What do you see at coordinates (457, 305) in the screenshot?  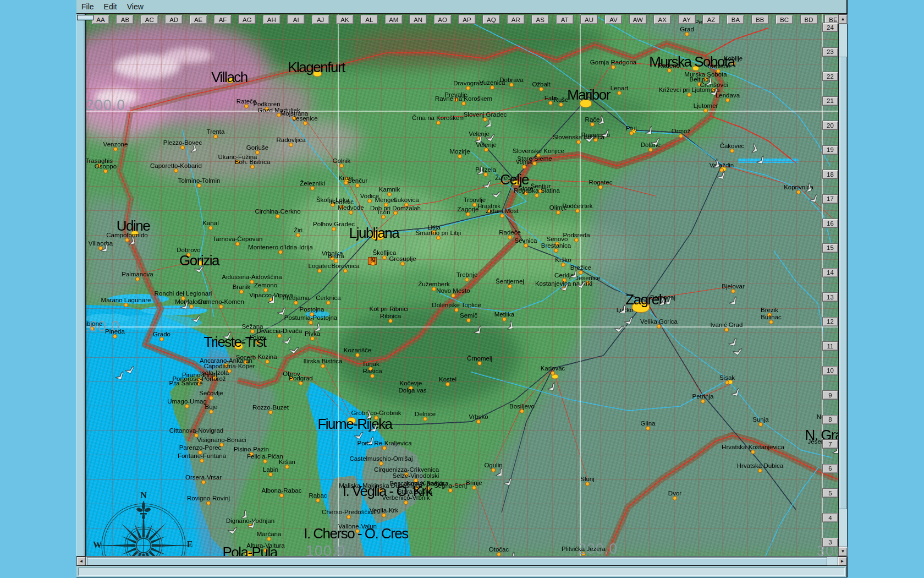 I see `town-label: Dolenjske Toplice` at bounding box center [457, 305].